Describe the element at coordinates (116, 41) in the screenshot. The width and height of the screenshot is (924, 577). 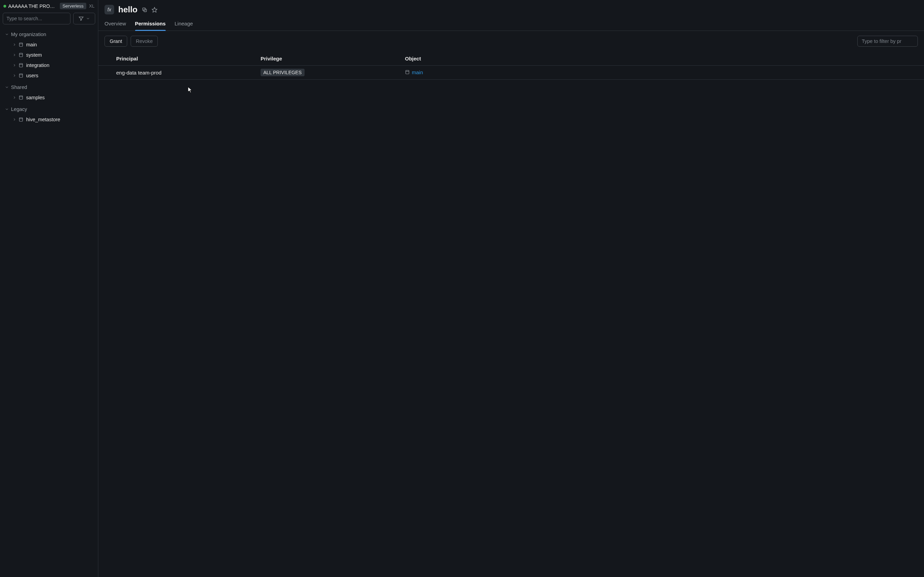
I see `grant-button: Grant` at that location.